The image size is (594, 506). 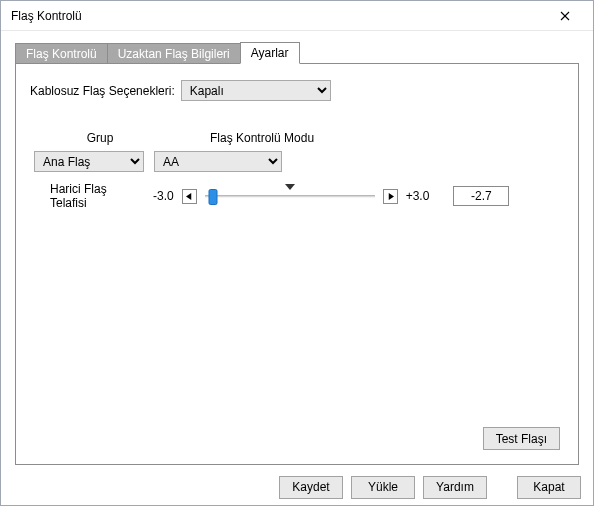 What do you see at coordinates (549, 488) in the screenshot?
I see `close-dialog-button: Kapat` at bounding box center [549, 488].